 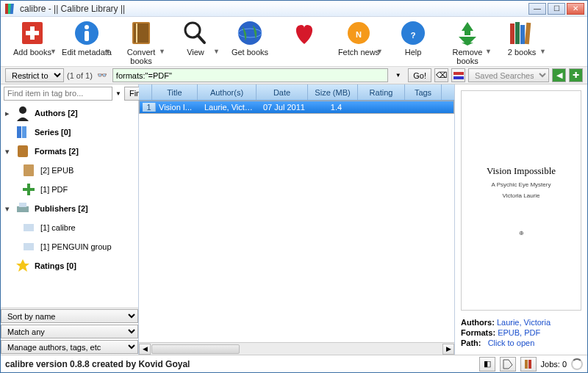 What do you see at coordinates (448, 350) in the screenshot?
I see `scroll-right: ▶` at bounding box center [448, 350].